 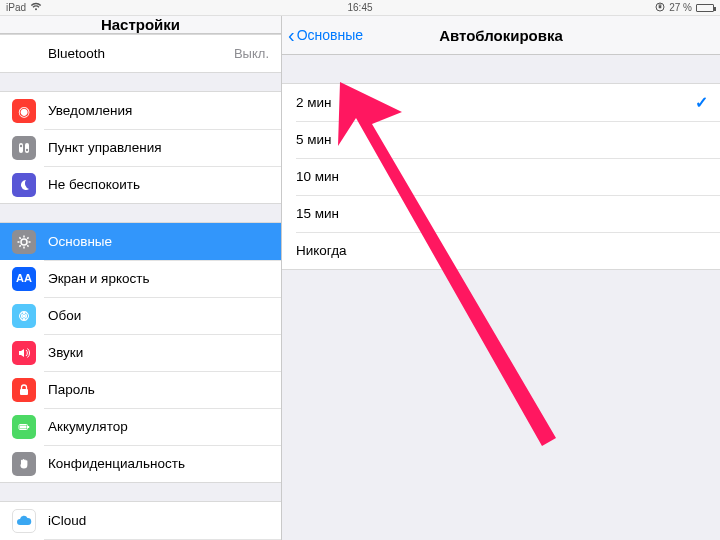 What do you see at coordinates (24, 390) in the screenshot?
I see `lock-icon` at bounding box center [24, 390].